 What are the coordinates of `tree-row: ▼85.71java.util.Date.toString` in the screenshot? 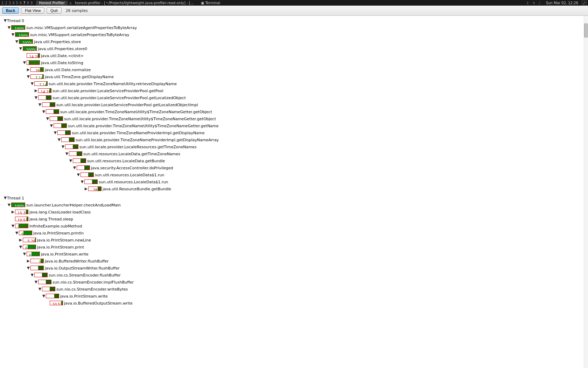 It's located at (294, 63).